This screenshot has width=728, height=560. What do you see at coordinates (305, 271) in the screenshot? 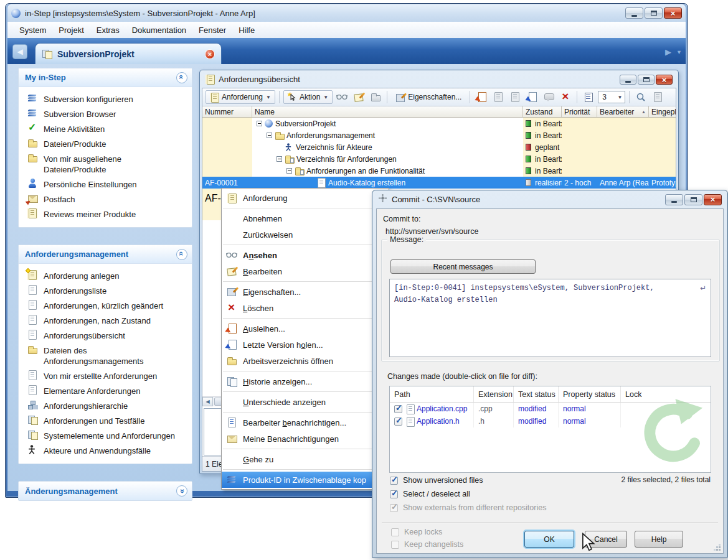
I see `menu-item-bearbeiten: Bearbeiten` at bounding box center [305, 271].